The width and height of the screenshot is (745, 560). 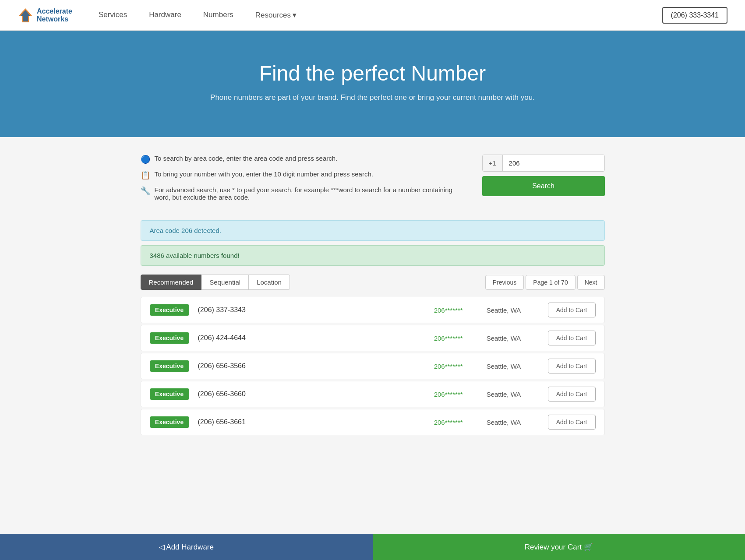 What do you see at coordinates (312, 338) in the screenshot?
I see `phone-number: (206) 424-4644` at bounding box center [312, 338].